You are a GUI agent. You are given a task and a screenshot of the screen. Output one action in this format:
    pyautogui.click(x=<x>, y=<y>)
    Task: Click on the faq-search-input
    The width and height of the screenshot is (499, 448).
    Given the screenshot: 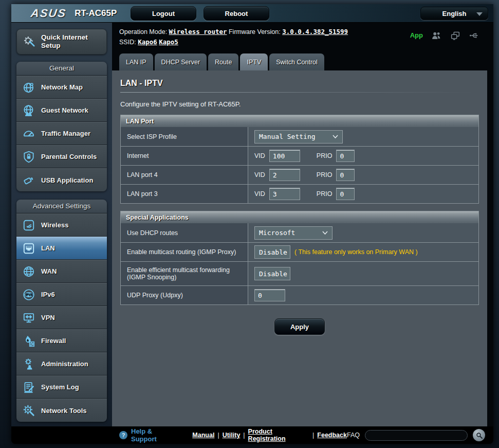 What is the action you would take?
    pyautogui.click(x=416, y=435)
    